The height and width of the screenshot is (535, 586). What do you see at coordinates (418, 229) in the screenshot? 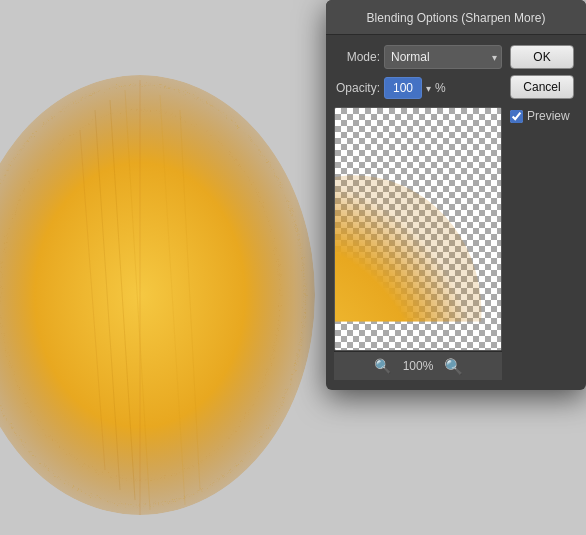
I see `preview-svg` at bounding box center [418, 229].